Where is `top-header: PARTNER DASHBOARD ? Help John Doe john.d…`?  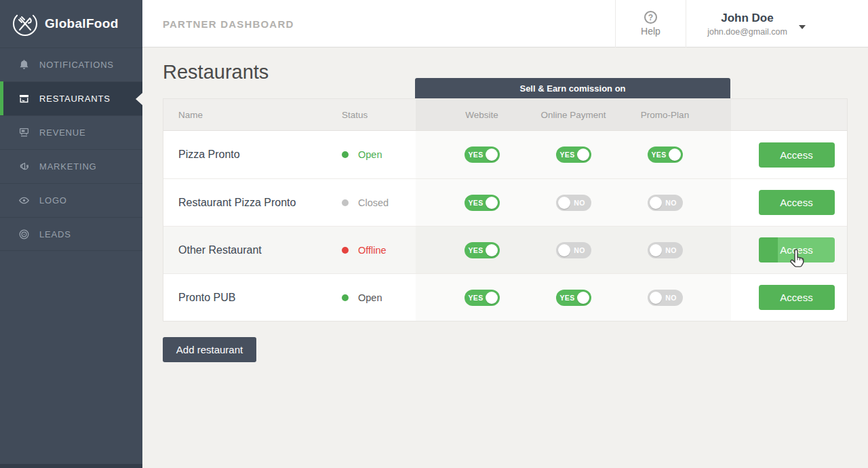
top-header: PARTNER DASHBOARD ? Help John Doe john.d… is located at coordinates (505, 24).